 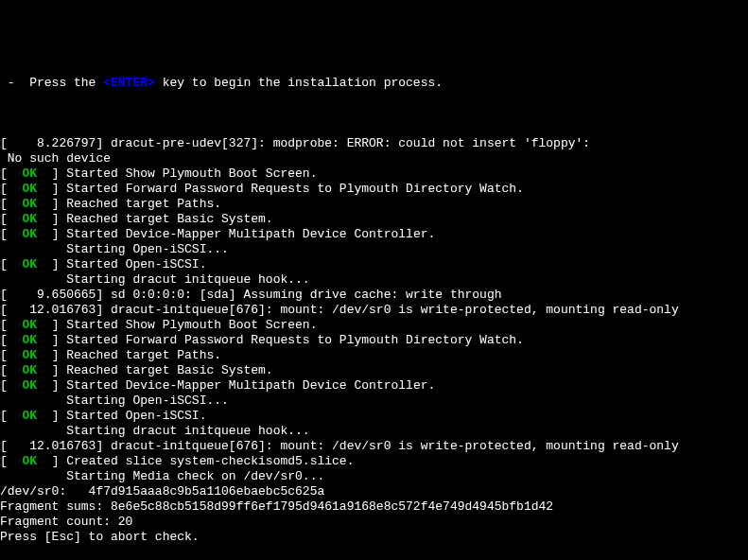 What do you see at coordinates (374, 477) in the screenshot?
I see `console-line: Starting Media check on /dev/sr0...` at bounding box center [374, 477].